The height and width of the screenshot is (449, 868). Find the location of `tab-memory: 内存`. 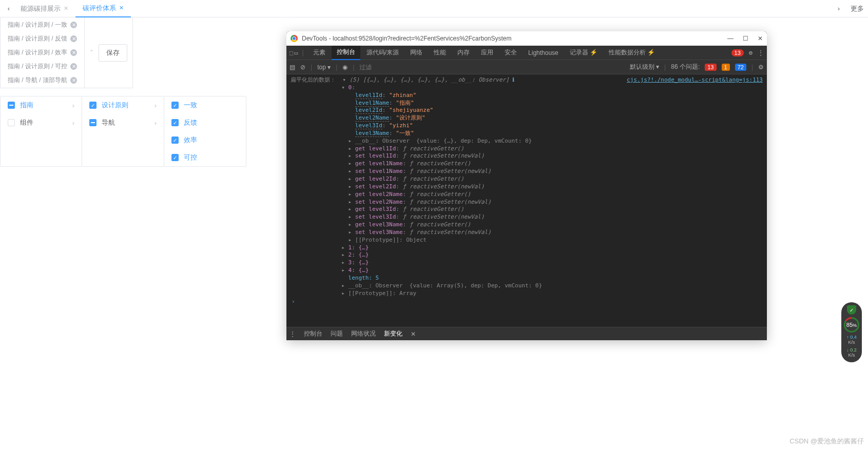

tab-memory: 内存 is located at coordinates (464, 53).